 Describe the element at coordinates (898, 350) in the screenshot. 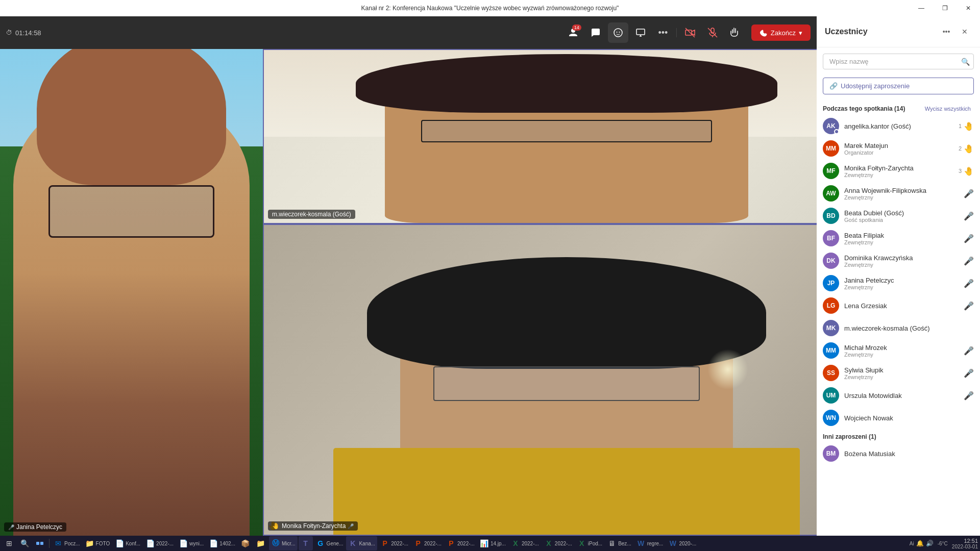

I see `participant-michal-m: MM Michał Mrozek Zewnętrzny 🎤` at that location.